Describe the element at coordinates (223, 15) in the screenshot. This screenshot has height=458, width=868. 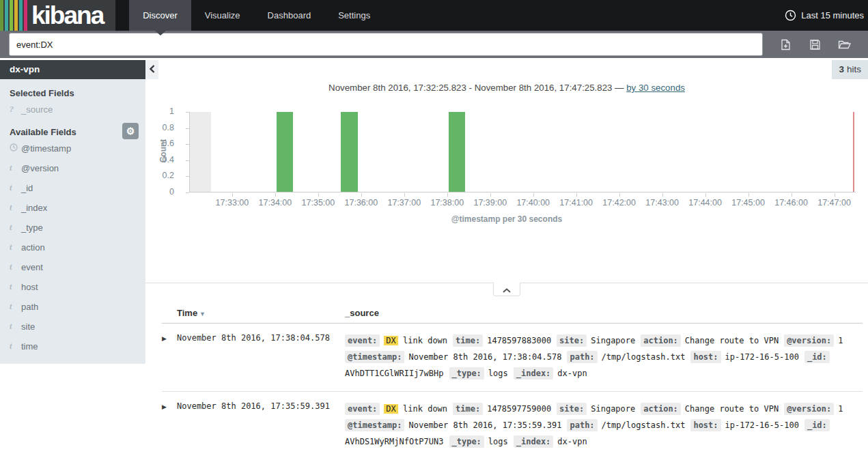
I see `nav-item-visualize: Visualize` at that location.